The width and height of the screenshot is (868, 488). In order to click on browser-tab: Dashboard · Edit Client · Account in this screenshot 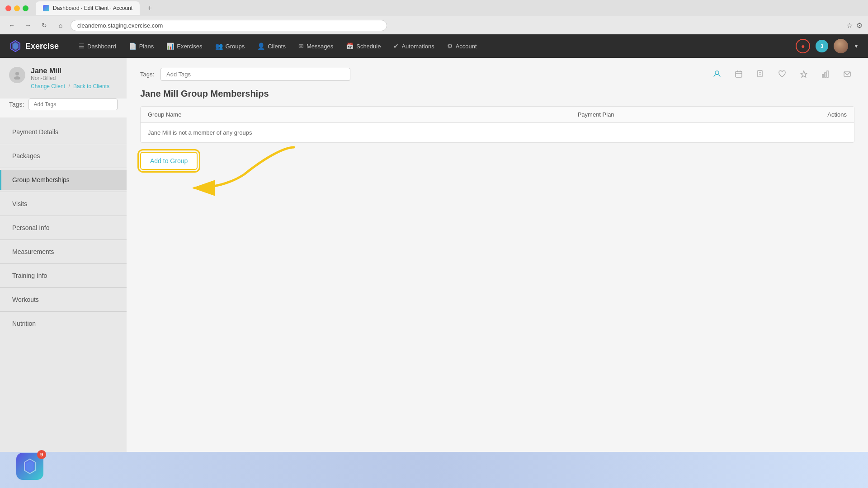, I will do `click(88, 8)`.